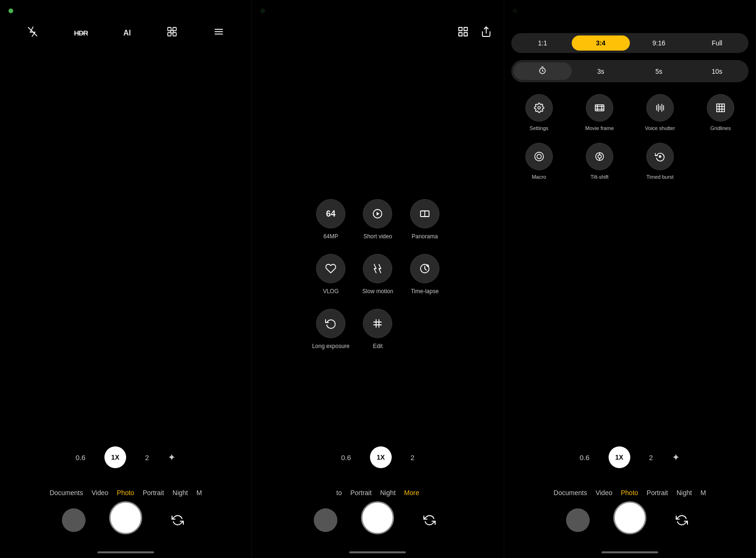 The width and height of the screenshot is (756, 558). I want to click on menu-icon, so click(219, 33).